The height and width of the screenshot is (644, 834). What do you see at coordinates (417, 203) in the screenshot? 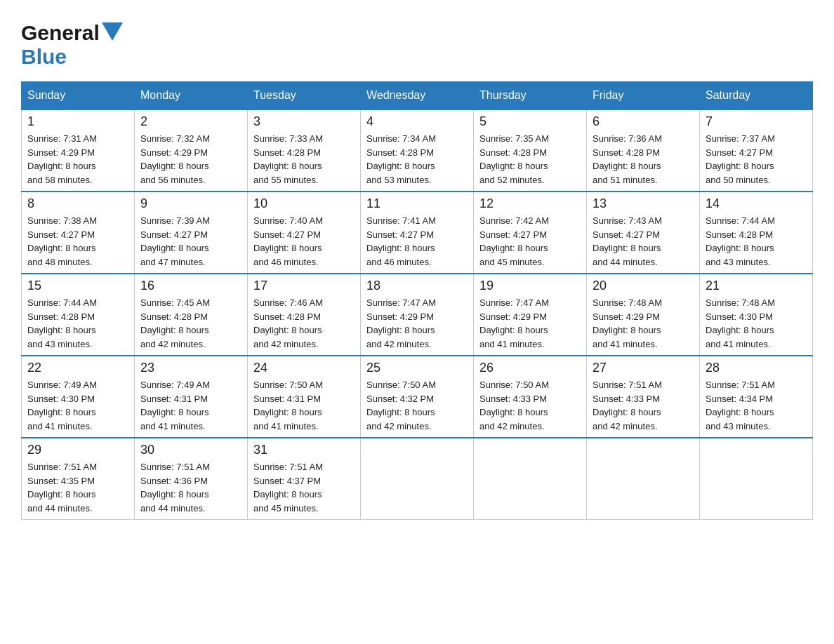
I see `day-number: 11` at bounding box center [417, 203].